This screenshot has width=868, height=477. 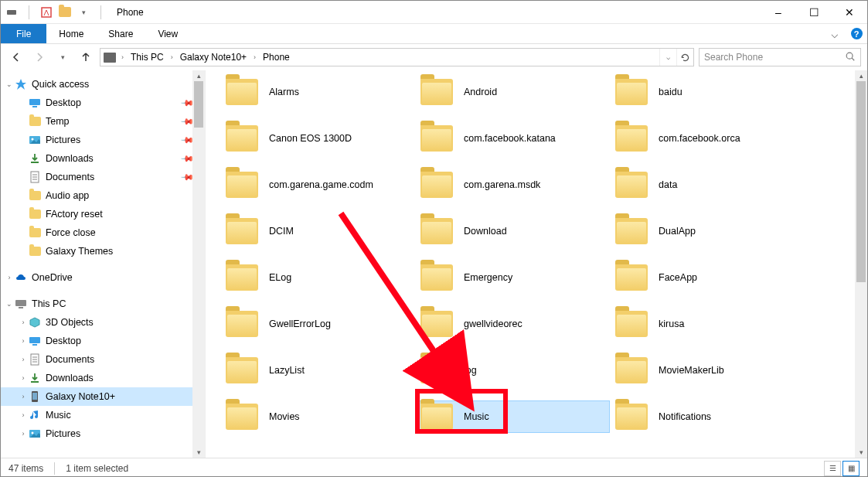 I want to click on tree-item-quick-access: ⌄Quick access, so click(x=103, y=84).